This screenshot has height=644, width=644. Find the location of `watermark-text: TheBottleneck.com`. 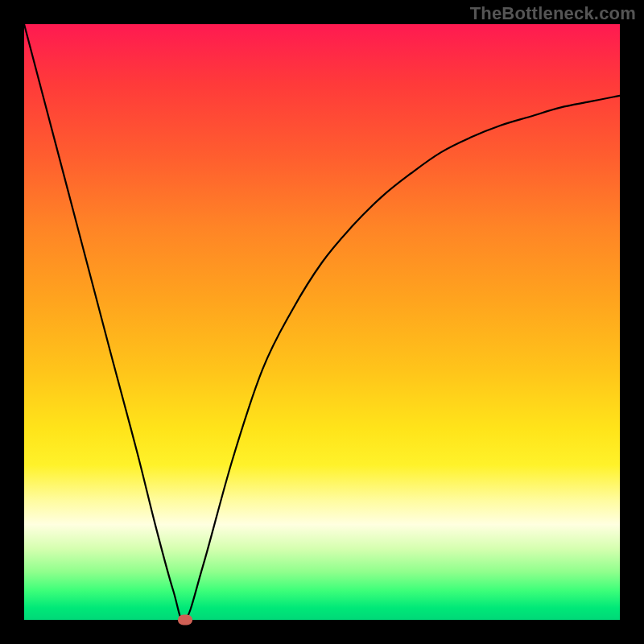

watermark-text: TheBottleneck.com is located at coordinates (553, 14).